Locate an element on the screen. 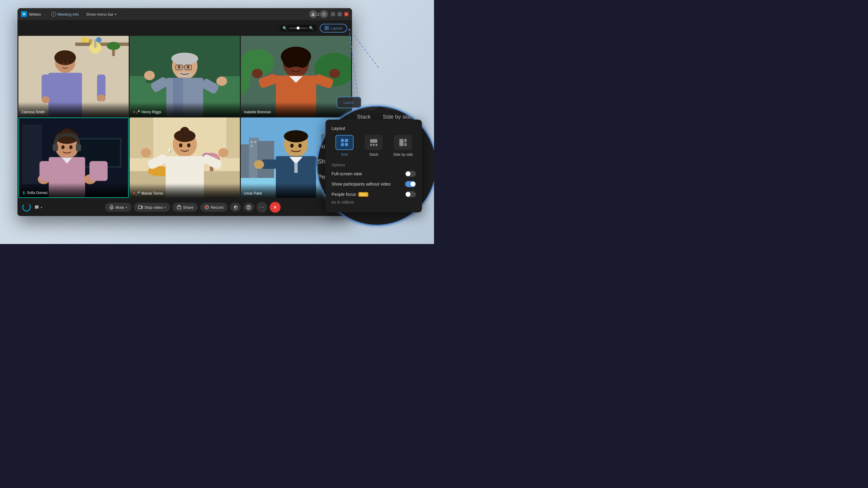 This screenshot has width=868, height=488. name-marise: Marise Torres is located at coordinates (152, 193).